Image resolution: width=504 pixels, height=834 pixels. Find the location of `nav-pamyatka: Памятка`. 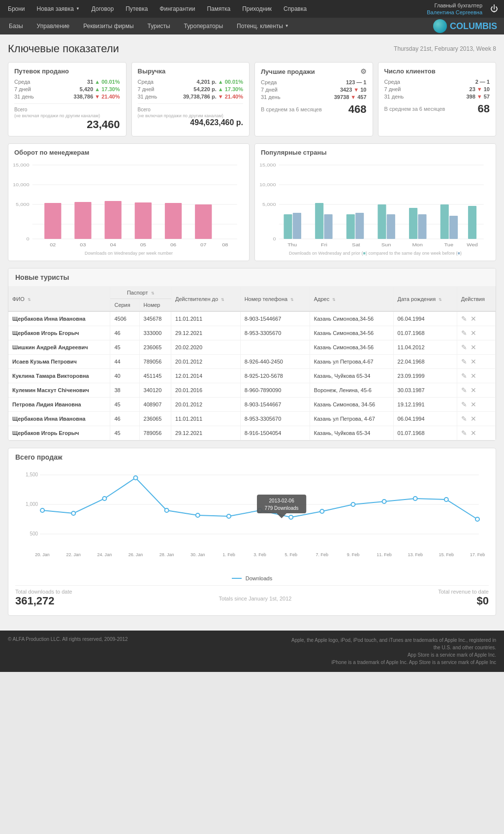

nav-pamyatka: Памятка is located at coordinates (219, 9).